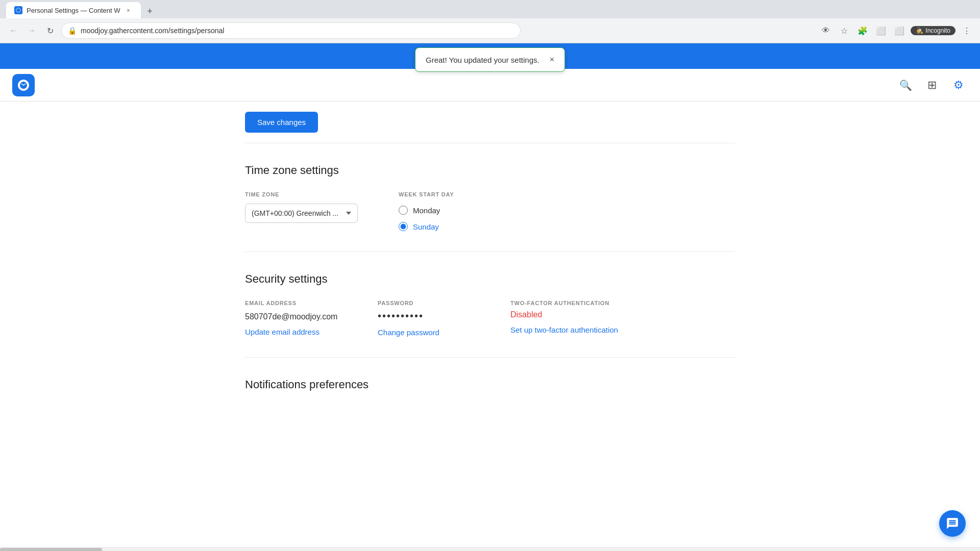  What do you see at coordinates (403, 210) in the screenshot?
I see `monday-radio-input` at bounding box center [403, 210].